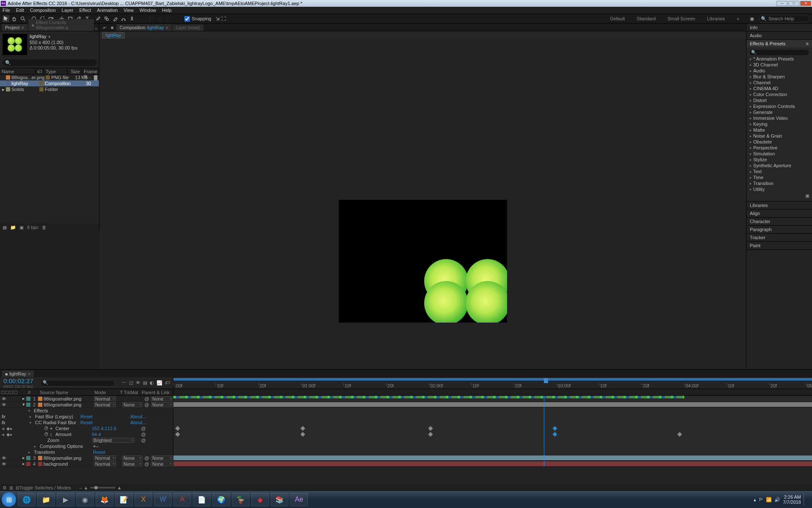 This screenshot has width=812, height=508. Describe the element at coordinates (779, 237) in the screenshot. I see `tracker-panel-header: Tracker` at that location.